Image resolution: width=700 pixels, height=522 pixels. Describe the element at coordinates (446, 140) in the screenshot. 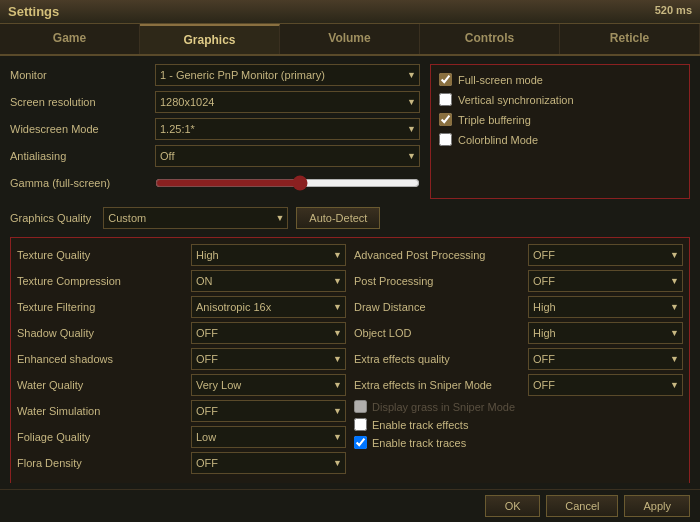

I see `colorblind-checkbox` at that location.